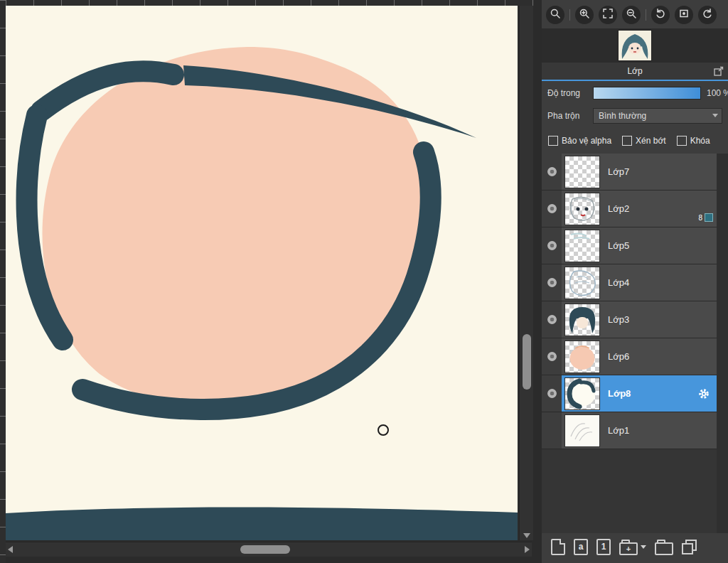 Image resolution: width=728 pixels, height=563 pixels. Describe the element at coordinates (639, 357) in the screenshot. I see `layer-row-content: Lớp6` at that location.